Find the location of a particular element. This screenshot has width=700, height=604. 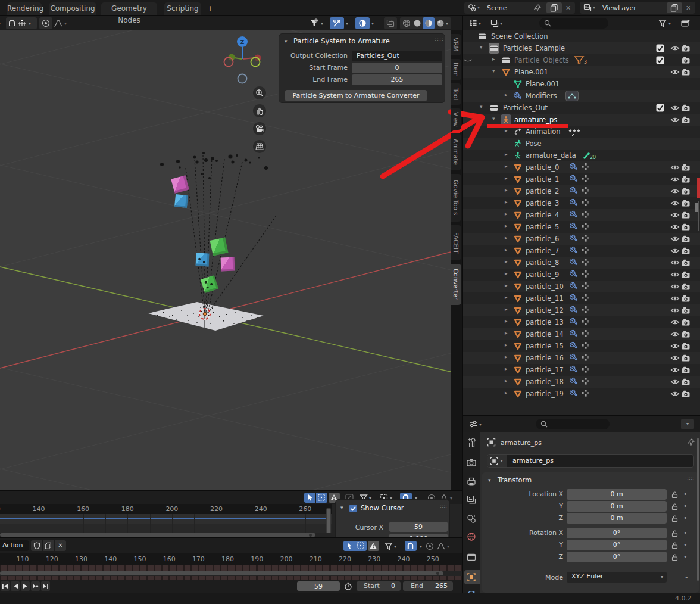

outliner-item-label: Pose is located at coordinates (533, 144).